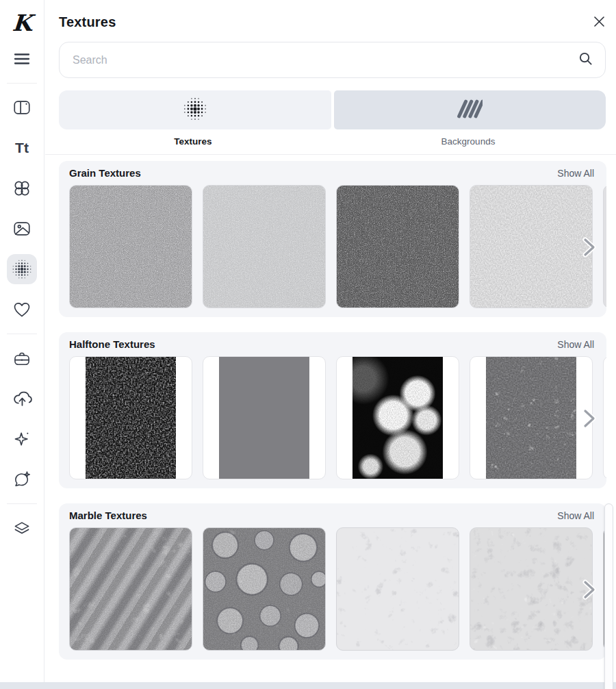  I want to click on search-input, so click(326, 60).